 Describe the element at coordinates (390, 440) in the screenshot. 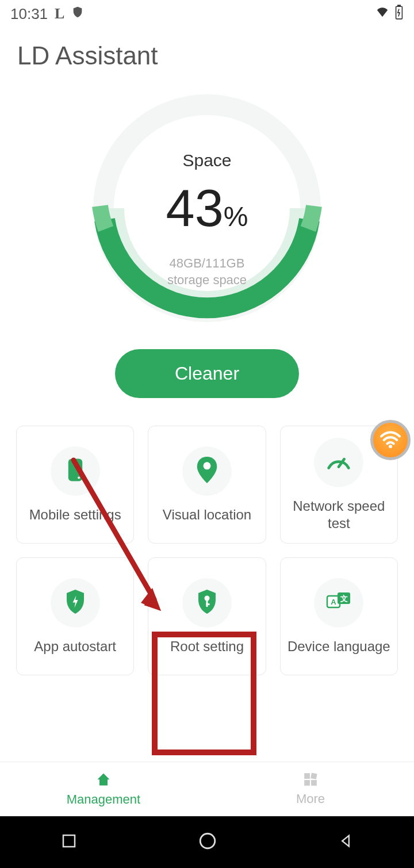

I see `floating-wifi-button` at that location.